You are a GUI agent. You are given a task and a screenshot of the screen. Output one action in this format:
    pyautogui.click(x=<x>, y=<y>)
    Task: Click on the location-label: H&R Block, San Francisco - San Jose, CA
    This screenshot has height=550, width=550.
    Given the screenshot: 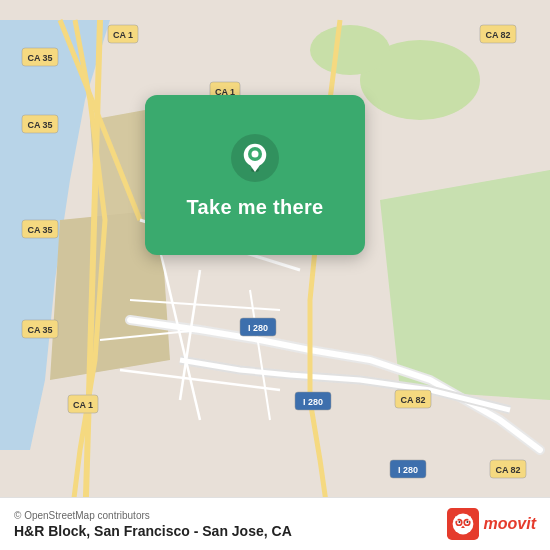 What is the action you would take?
    pyautogui.click(x=153, y=531)
    